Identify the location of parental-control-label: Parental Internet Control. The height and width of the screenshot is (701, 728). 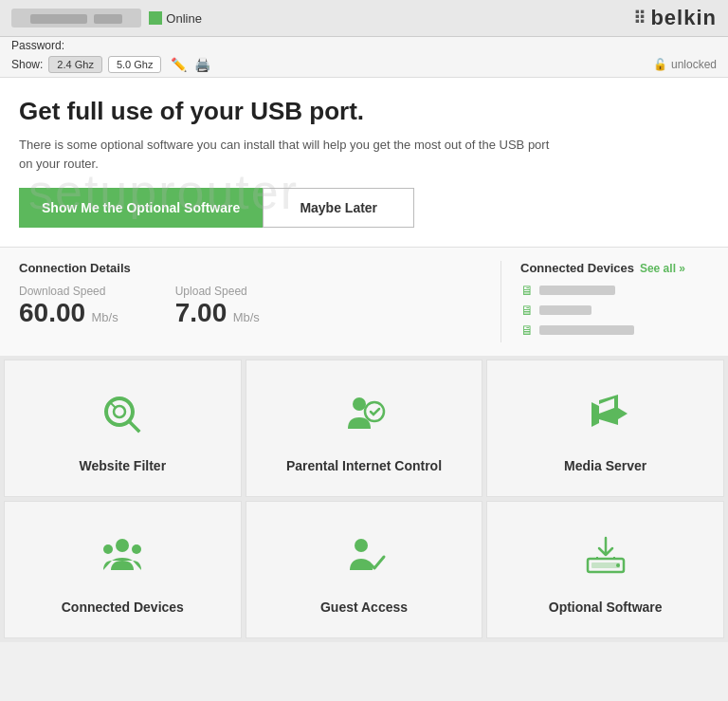
(364, 466).